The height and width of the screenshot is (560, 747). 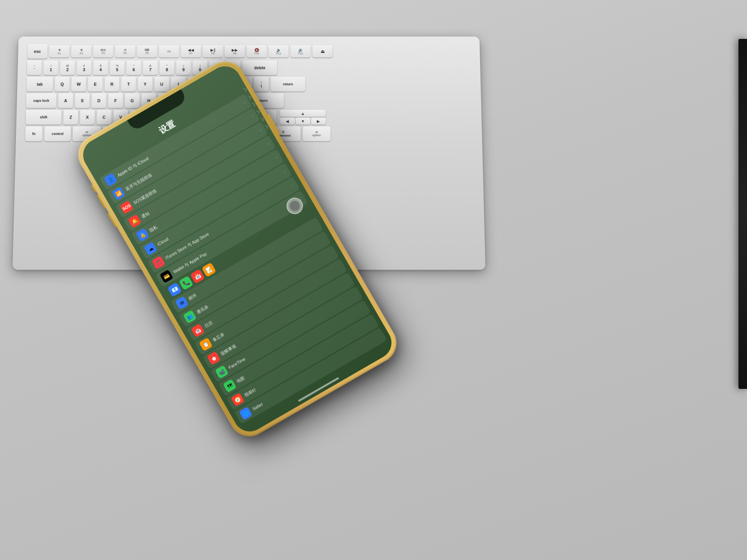 What do you see at coordinates (145, 84) in the screenshot?
I see `y-key: Y` at bounding box center [145, 84].